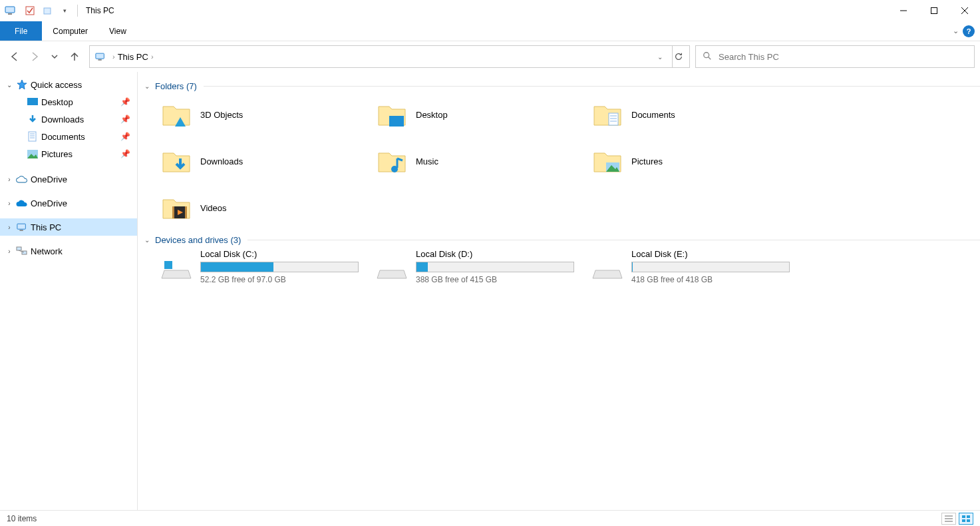 Image resolution: width=980 pixels, height=526 pixels. What do you see at coordinates (482, 266) in the screenshot?
I see `drive-d: Local Disk (D:) 388 GB free of 415 GB` at bounding box center [482, 266].